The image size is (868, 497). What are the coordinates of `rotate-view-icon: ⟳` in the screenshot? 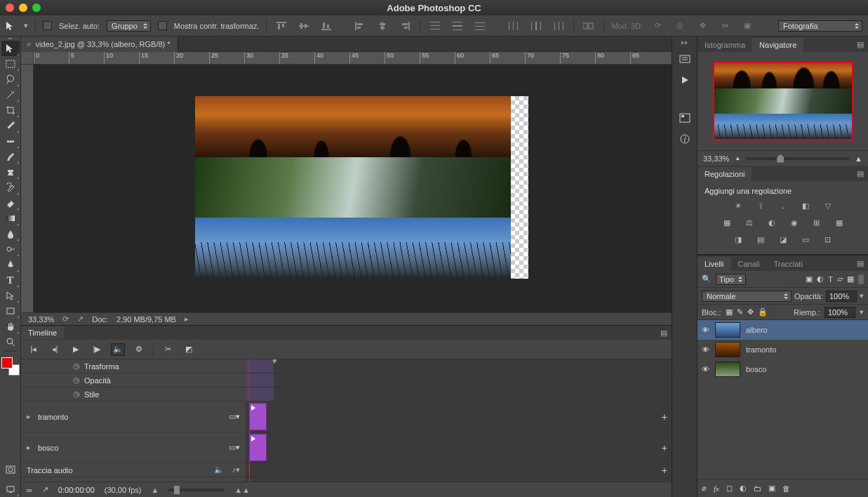 It's located at (66, 319).